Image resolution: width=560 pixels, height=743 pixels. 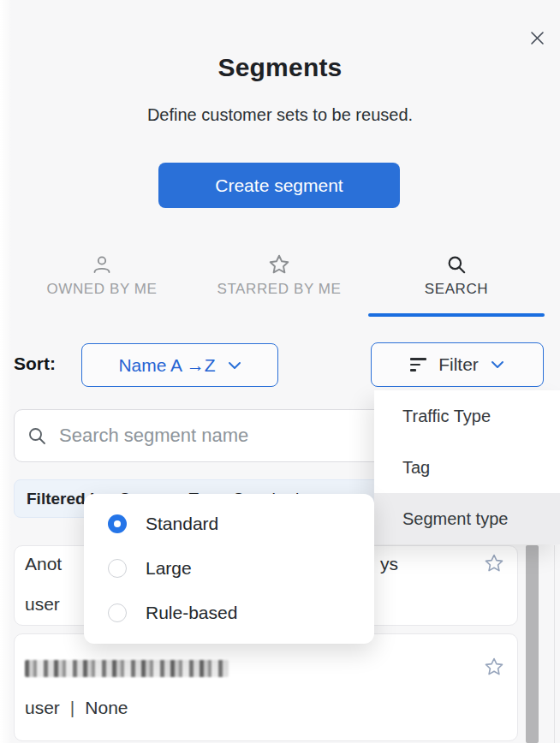 What do you see at coordinates (102, 265) in the screenshot?
I see `person-icon` at bounding box center [102, 265].